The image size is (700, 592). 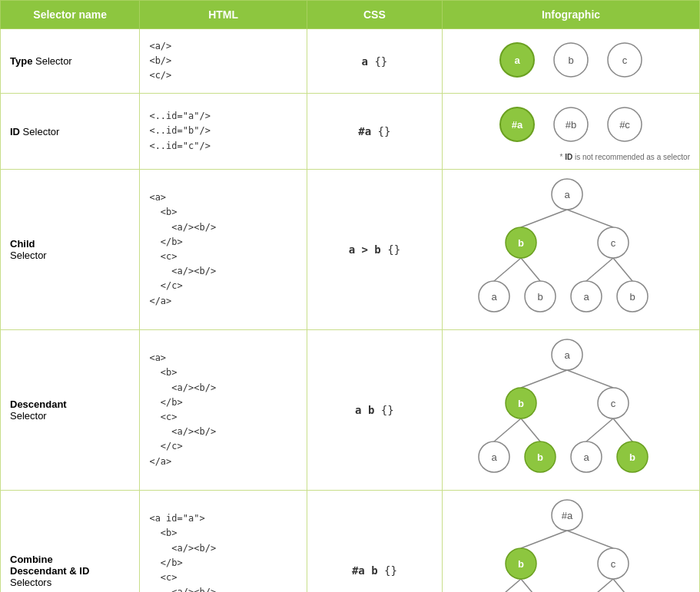 What do you see at coordinates (71, 132) in the screenshot?
I see `selector-name-cell: ID Selector` at bounding box center [71, 132].